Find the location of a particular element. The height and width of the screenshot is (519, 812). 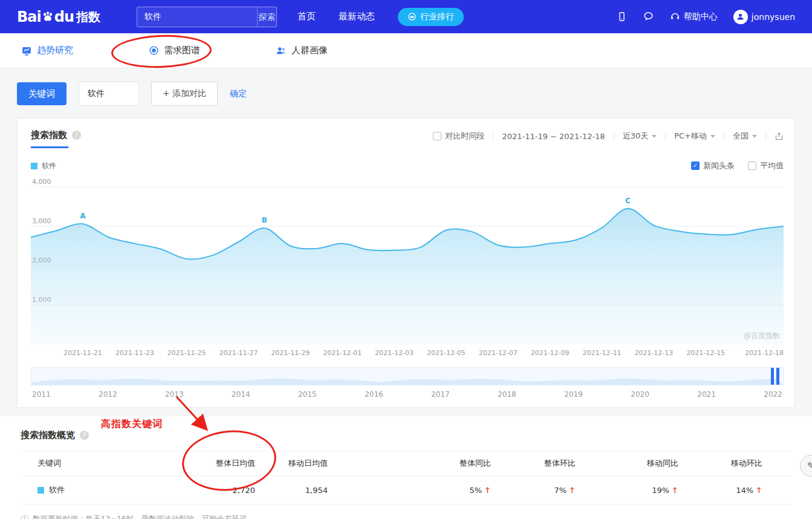

crown-icon is located at coordinates (412, 17).